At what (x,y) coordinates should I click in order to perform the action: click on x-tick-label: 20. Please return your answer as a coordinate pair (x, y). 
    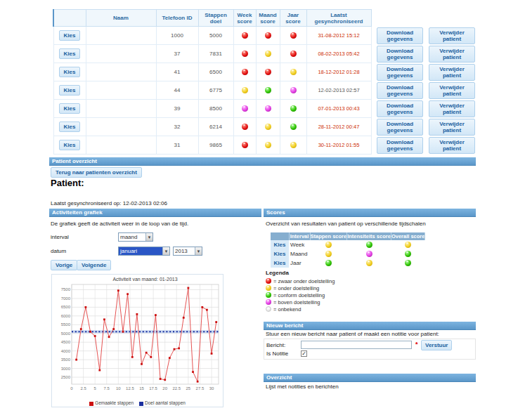
    Looking at the image, I should click on (164, 388).